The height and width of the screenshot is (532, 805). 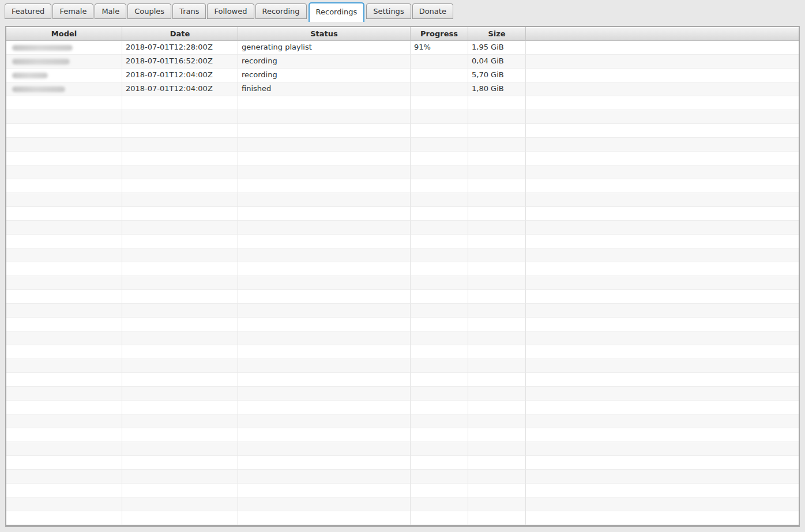 I want to click on column-header-progress: Progress, so click(x=439, y=34).